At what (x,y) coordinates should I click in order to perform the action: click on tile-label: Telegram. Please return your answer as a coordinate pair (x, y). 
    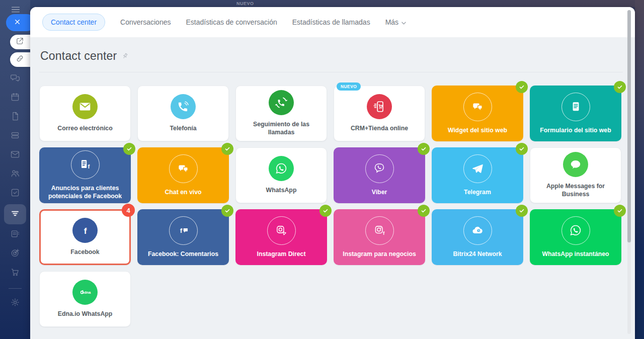
    Looking at the image, I should click on (477, 193).